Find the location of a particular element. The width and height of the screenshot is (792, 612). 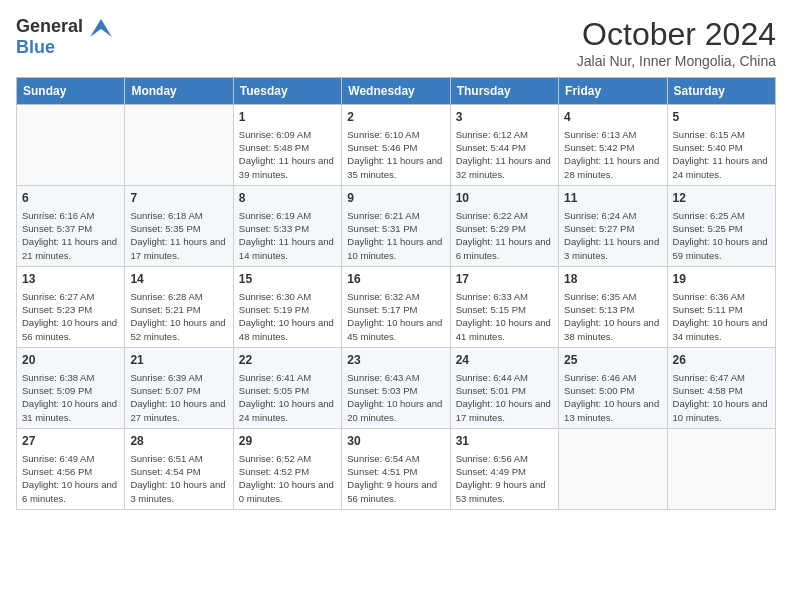

day-number: 29 is located at coordinates (288, 442).